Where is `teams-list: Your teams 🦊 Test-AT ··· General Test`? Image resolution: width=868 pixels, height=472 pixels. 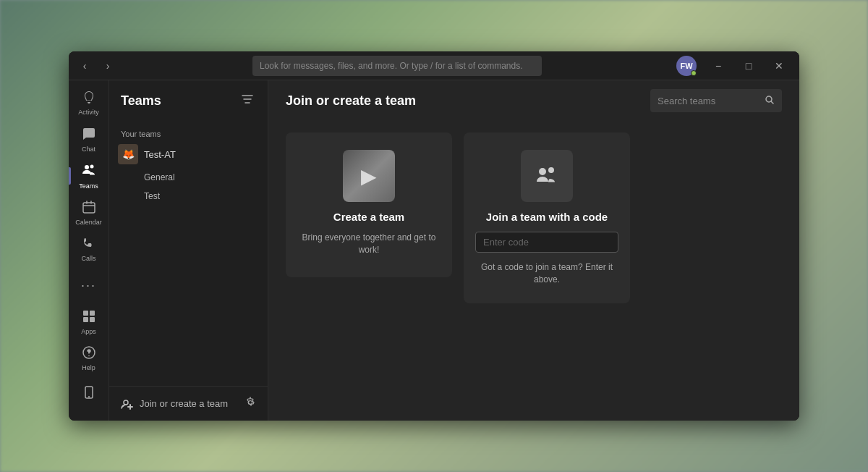 teams-list: Your teams 🦊 Test-AT ··· General Test is located at coordinates (188, 253).